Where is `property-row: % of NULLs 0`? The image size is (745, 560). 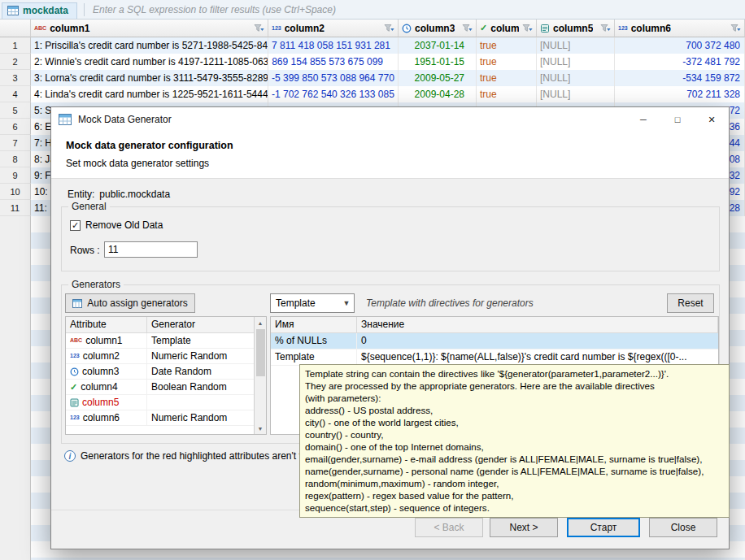
property-row: % of NULLs 0 is located at coordinates (494, 341).